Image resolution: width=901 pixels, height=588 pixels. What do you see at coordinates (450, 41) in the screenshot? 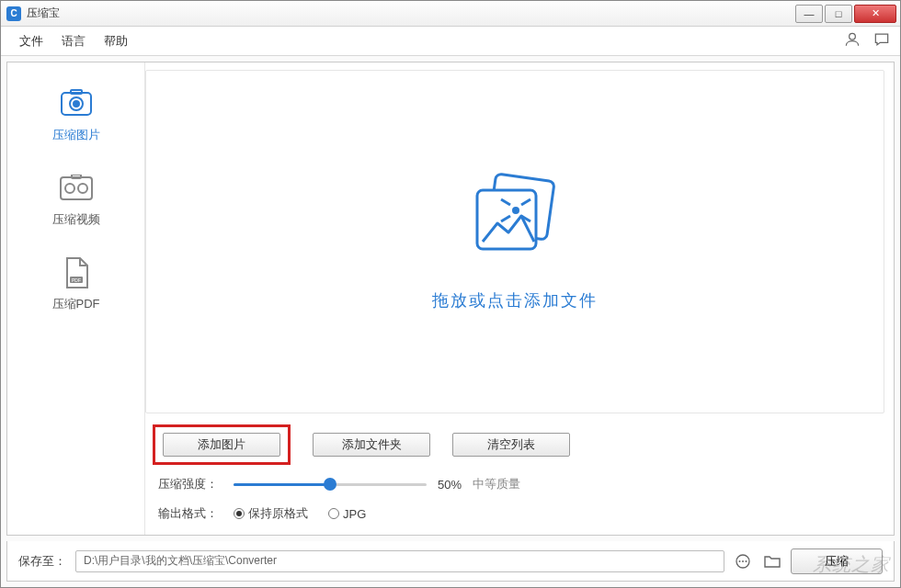
I see `menubar: 文件 语言 帮助` at bounding box center [450, 41].